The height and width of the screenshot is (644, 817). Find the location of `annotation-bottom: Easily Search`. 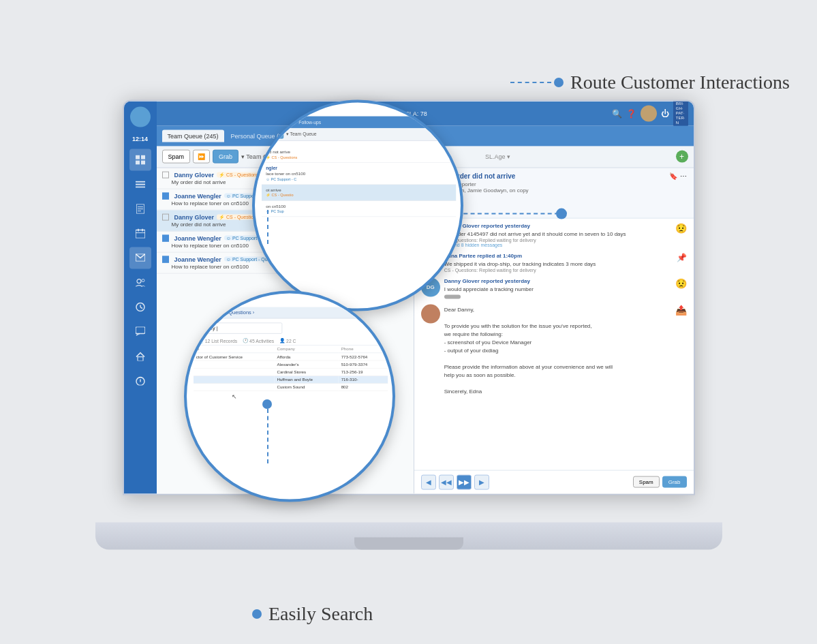

annotation-bottom: Easily Search is located at coordinates (312, 614).